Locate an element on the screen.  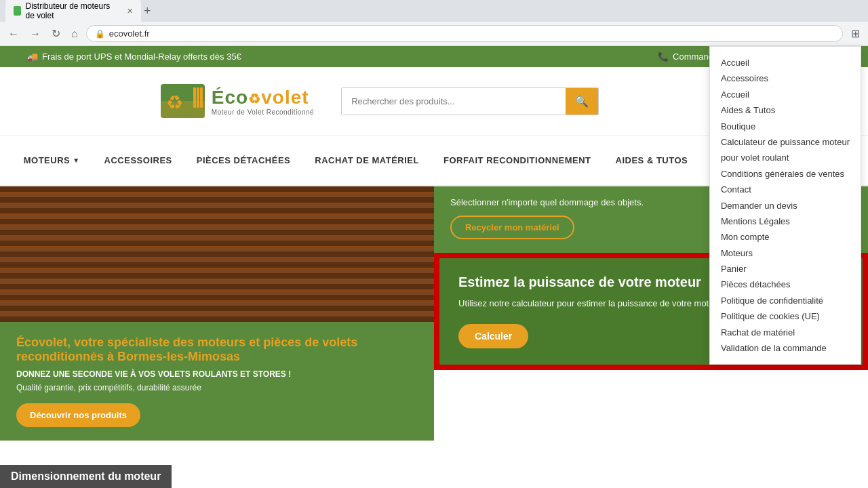
discover-products-button: Découvrir nos produits is located at coordinates (79, 415).